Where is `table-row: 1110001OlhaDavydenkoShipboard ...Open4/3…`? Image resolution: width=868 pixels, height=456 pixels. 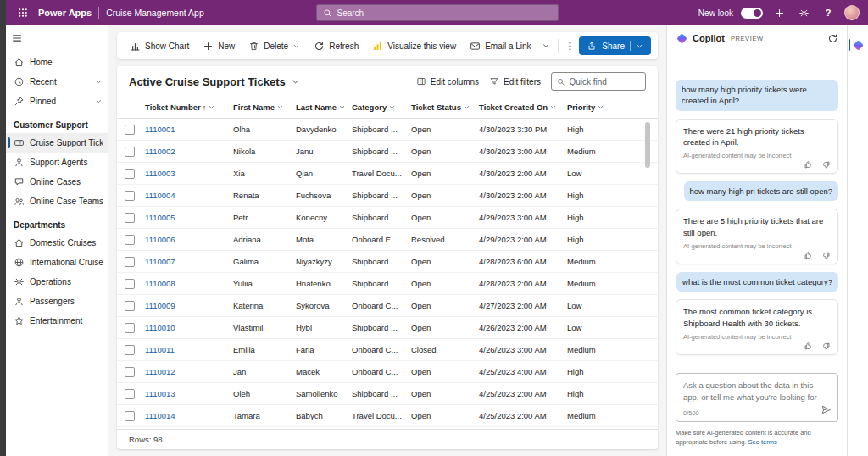
table-row: 1110001OlhaDavydenkoShipboard ...Open4/3… is located at coordinates (387, 130).